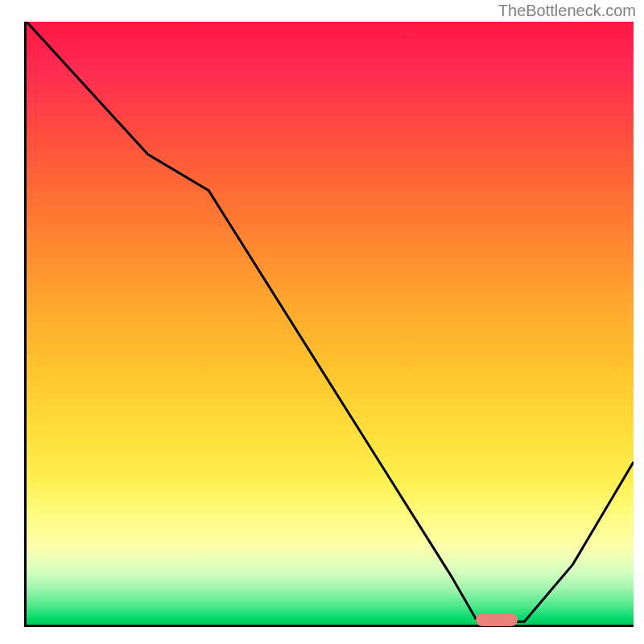 The height and width of the screenshot is (644, 644). Describe the element at coordinates (567, 11) in the screenshot. I see `watermark-text: TheBottleneck.com` at that location.